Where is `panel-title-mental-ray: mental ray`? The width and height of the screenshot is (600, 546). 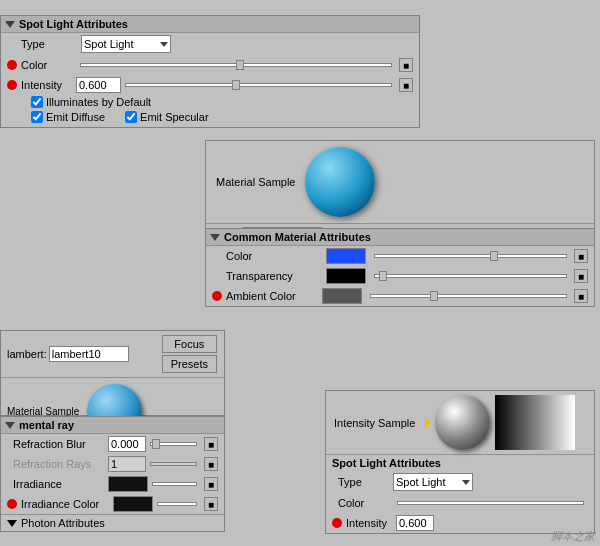
panel-title-mental-ray: mental ray is located at coordinates (46, 425).